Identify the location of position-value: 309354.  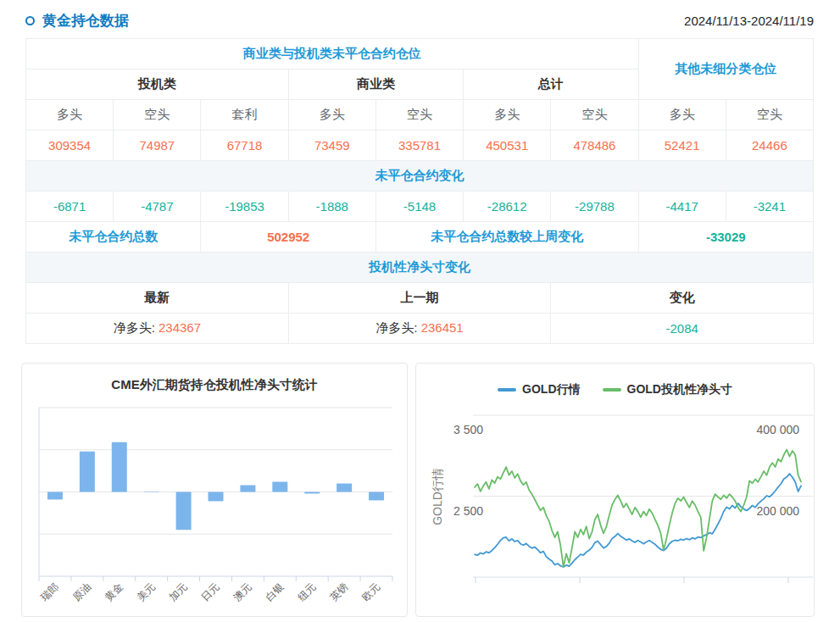
(70, 146).